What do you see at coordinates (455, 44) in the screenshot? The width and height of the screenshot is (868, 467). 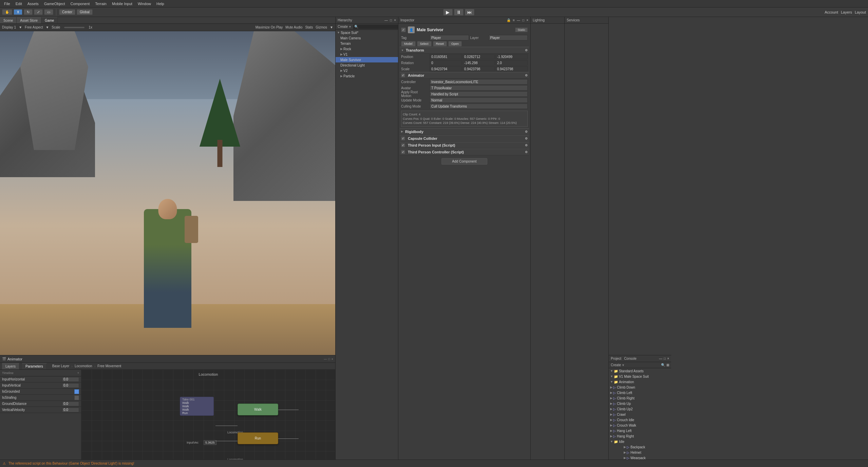 I see `open-button: Open` at bounding box center [455, 44].